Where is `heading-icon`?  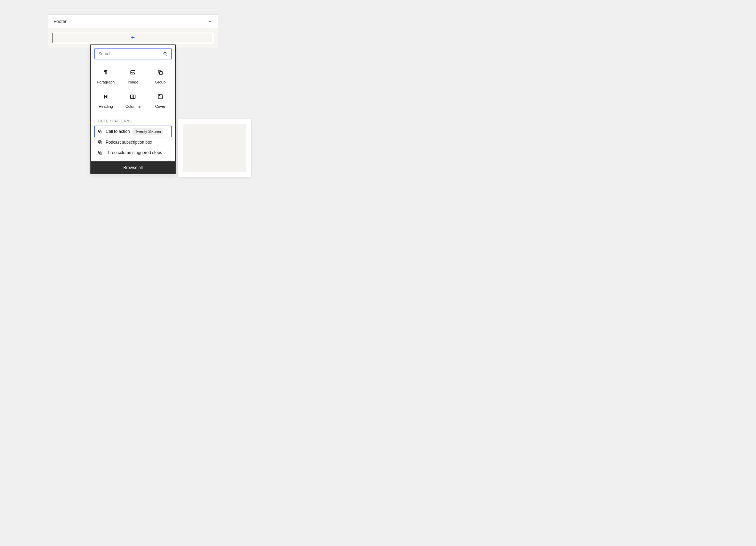 heading-icon is located at coordinates (106, 97).